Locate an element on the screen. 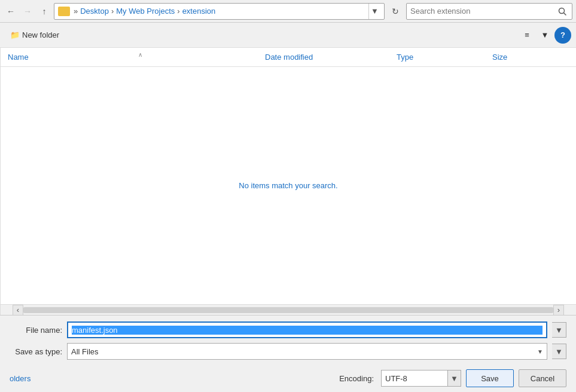  save-button: Save is located at coordinates (490, 378).